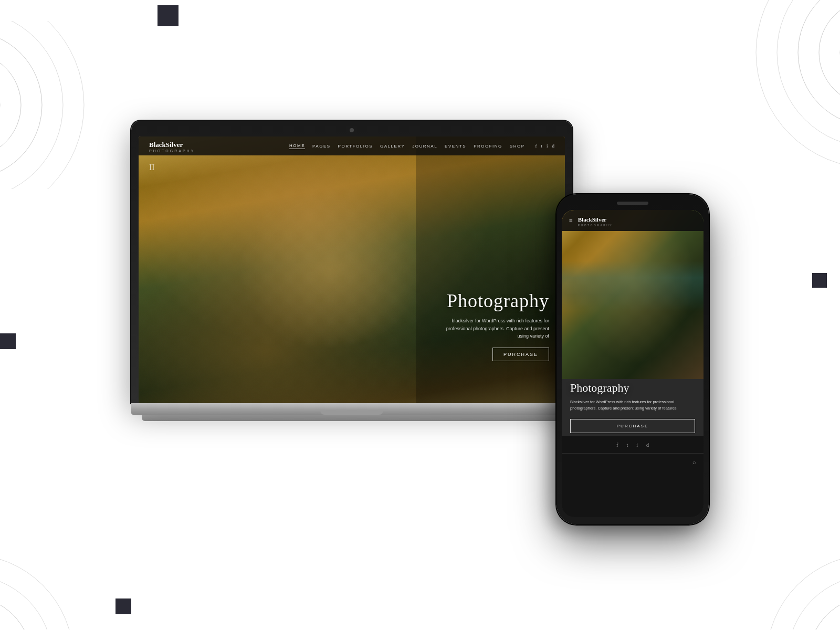  I want to click on phone-photo-radial, so click(633, 295).